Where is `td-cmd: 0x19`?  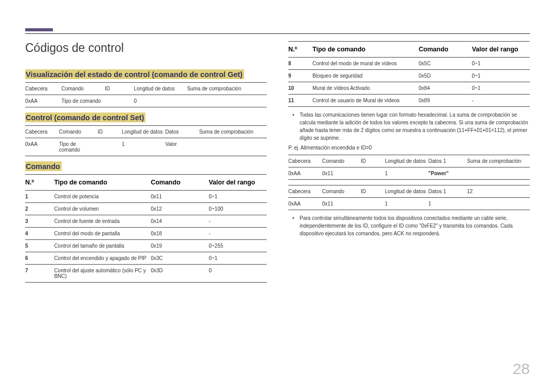
td-cmd: 0x19 is located at coordinates (180, 246).